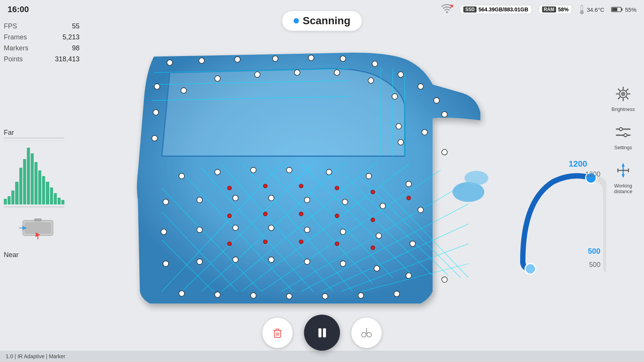  What do you see at coordinates (496, 9) in the screenshot?
I see `ssd-badge: SSD 564.39GB/883.01GB` at bounding box center [496, 9].